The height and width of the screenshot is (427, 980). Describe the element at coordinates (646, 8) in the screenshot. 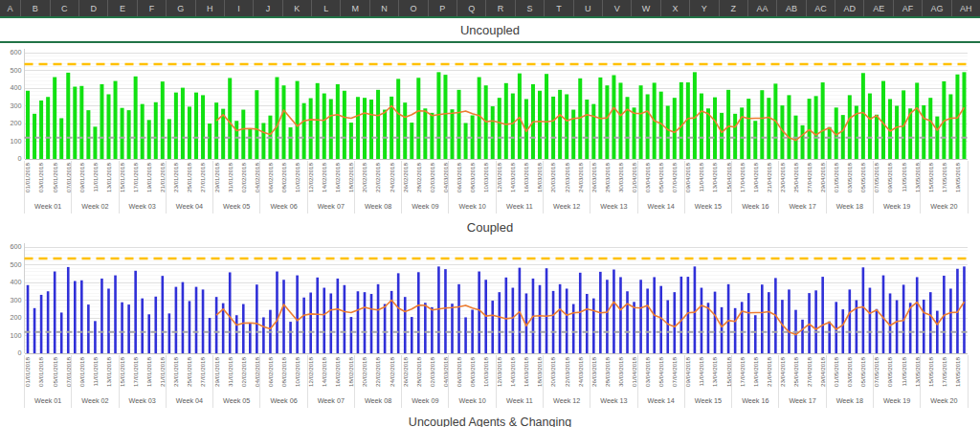

I see `column-header-W: W` at that location.